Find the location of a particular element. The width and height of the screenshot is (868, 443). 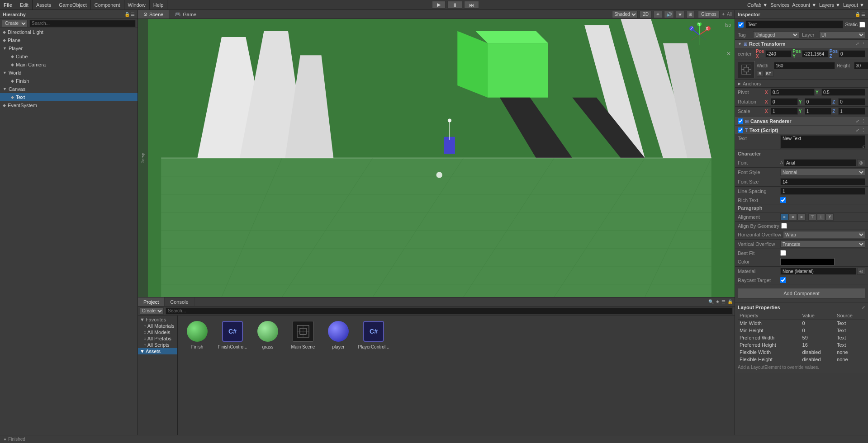

anchors-row: ▶ Anchors is located at coordinates (802, 84).